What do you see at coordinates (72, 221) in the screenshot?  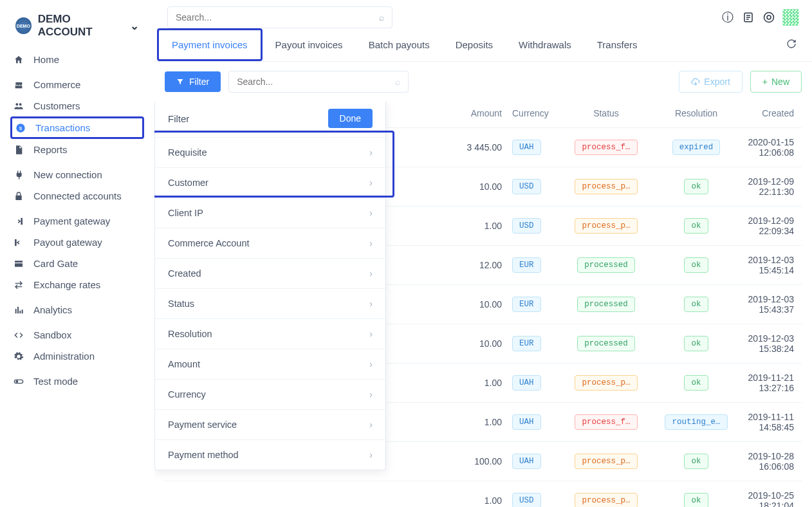 I see `nav-label: Payment gateway` at bounding box center [72, 221].